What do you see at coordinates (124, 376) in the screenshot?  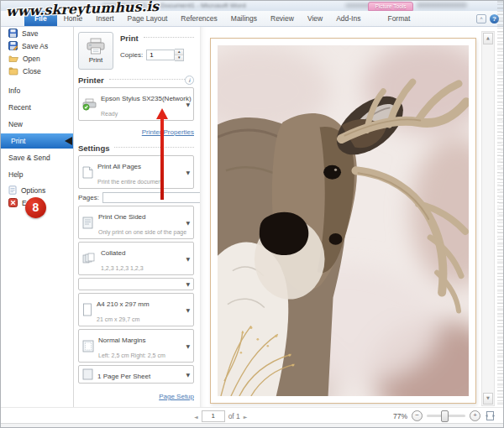 I see `dropdown-label: 1 Page Per Sheet` at bounding box center [124, 376].